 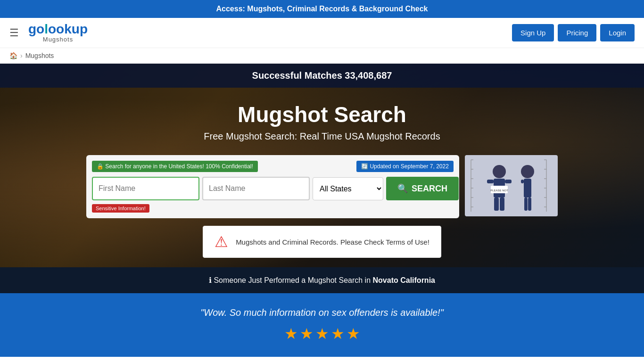 I want to click on hamburger-menu-icon: ☰, so click(x=14, y=33).